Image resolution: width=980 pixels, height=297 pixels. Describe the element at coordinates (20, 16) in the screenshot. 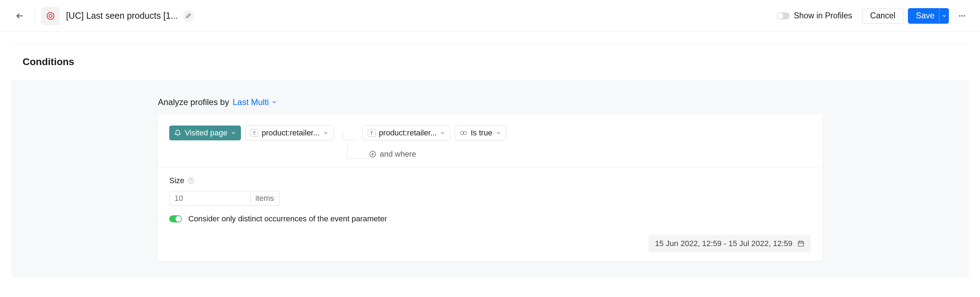

I see `arrow-left-icon` at that location.